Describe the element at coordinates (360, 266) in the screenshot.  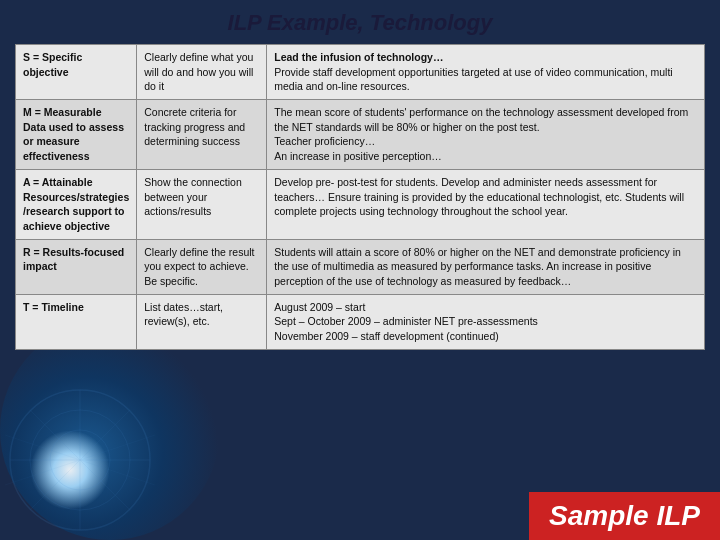
I see `table-row-r: R = Results-focused impactClearly define…` at that location.